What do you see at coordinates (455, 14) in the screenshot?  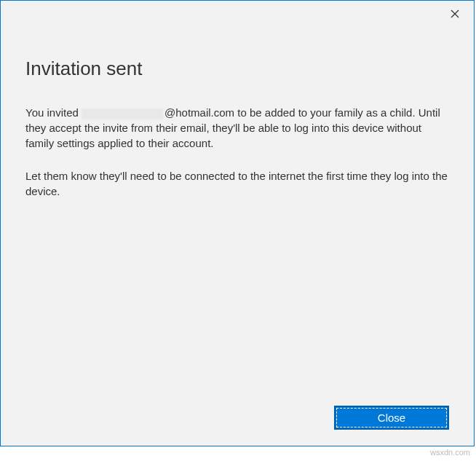 I see `x-icon` at bounding box center [455, 14].